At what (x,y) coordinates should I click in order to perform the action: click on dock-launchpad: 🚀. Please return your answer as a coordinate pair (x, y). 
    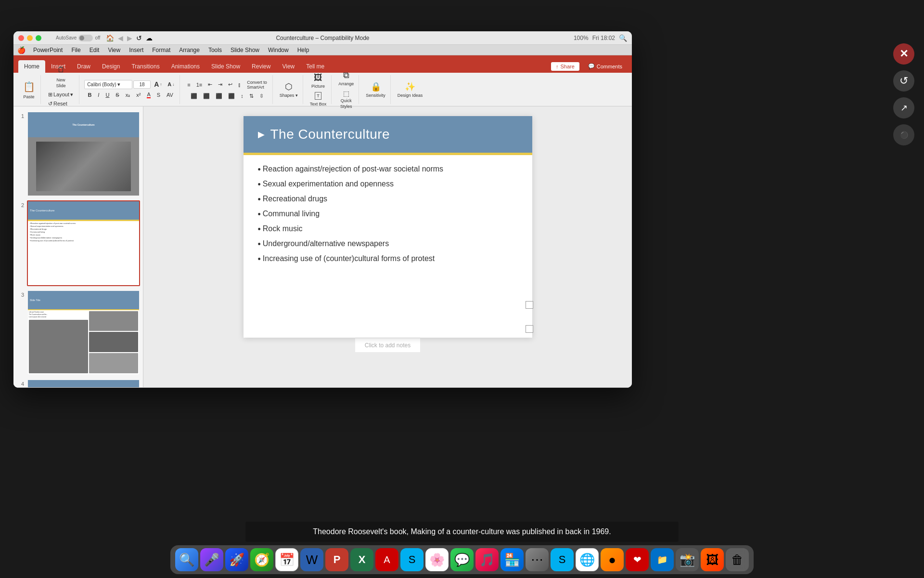
    Looking at the image, I should click on (237, 560).